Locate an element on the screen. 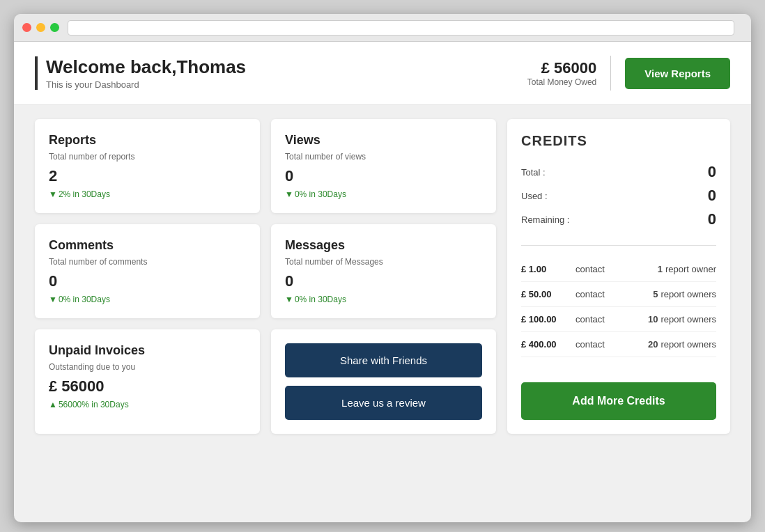  credit-option-4: £ 400.00 contact 20 report owners is located at coordinates (619, 345).